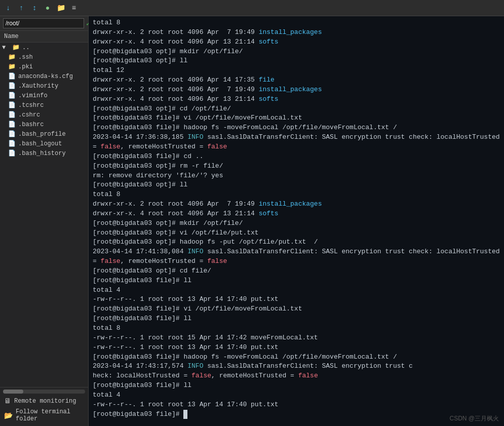 The image size is (504, 426). Describe the element at coordinates (296, 242) in the screenshot. I see `terminal-line: [root@bigdata03 opt]# hadoop fs -put /op…` at that location.